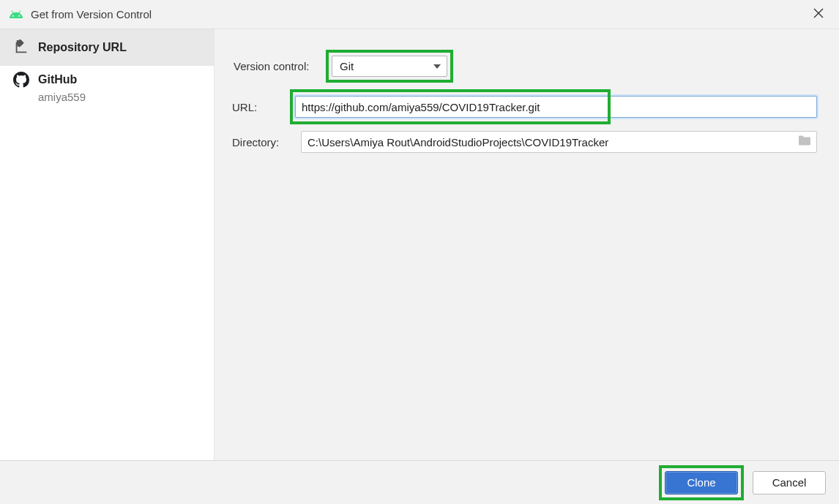 This screenshot has height=504, width=839. I want to click on clone-highlight: Clone, so click(701, 483).